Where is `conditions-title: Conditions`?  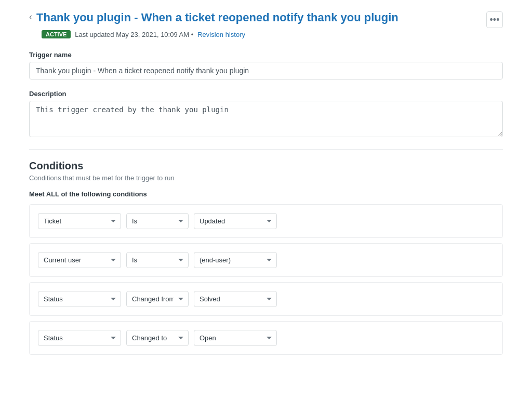
conditions-title: Conditions is located at coordinates (266, 166).